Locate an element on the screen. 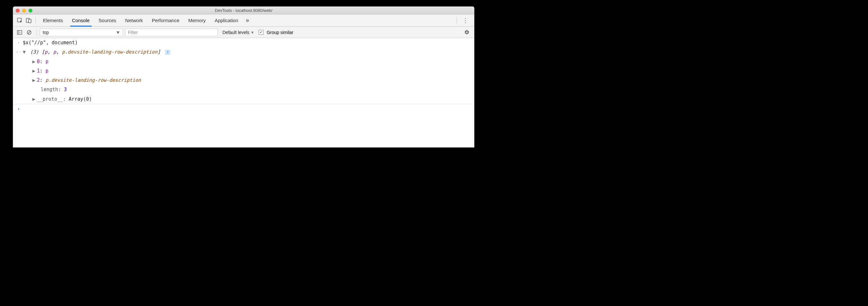 The image size is (868, 306). tab-memory: Memory is located at coordinates (197, 20).